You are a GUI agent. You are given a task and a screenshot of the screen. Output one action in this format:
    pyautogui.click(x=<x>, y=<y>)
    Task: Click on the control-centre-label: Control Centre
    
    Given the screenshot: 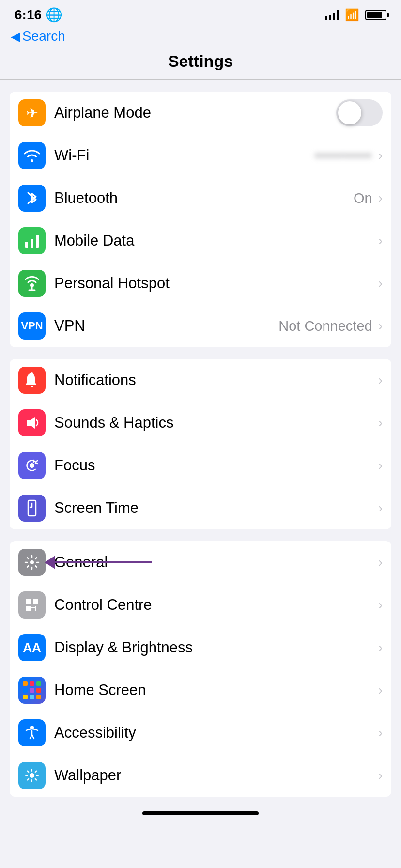 What is the action you would take?
    pyautogui.click(x=215, y=605)
    